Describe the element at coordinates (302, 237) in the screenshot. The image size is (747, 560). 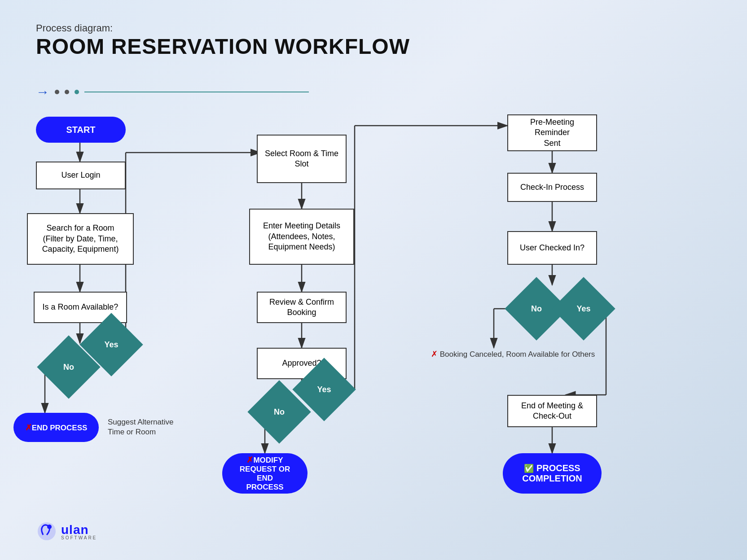
I see `enter-details-node: Enter Meeting Details (Attendees, Notes,…` at that location.